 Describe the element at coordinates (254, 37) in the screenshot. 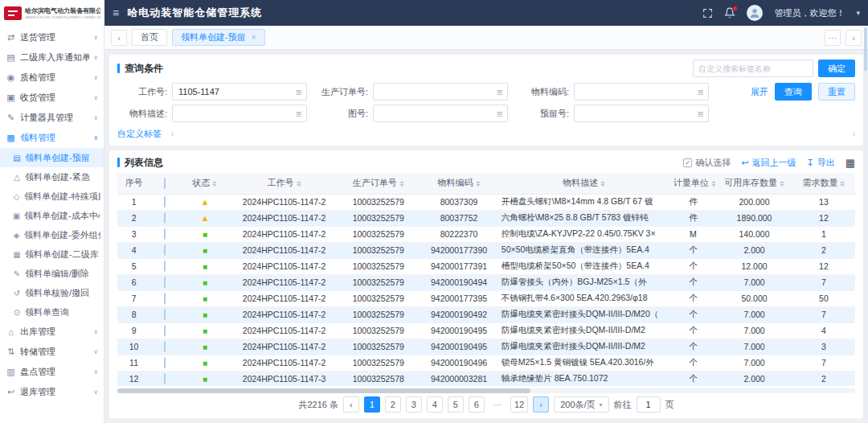

I see `close-icon: ×` at that location.